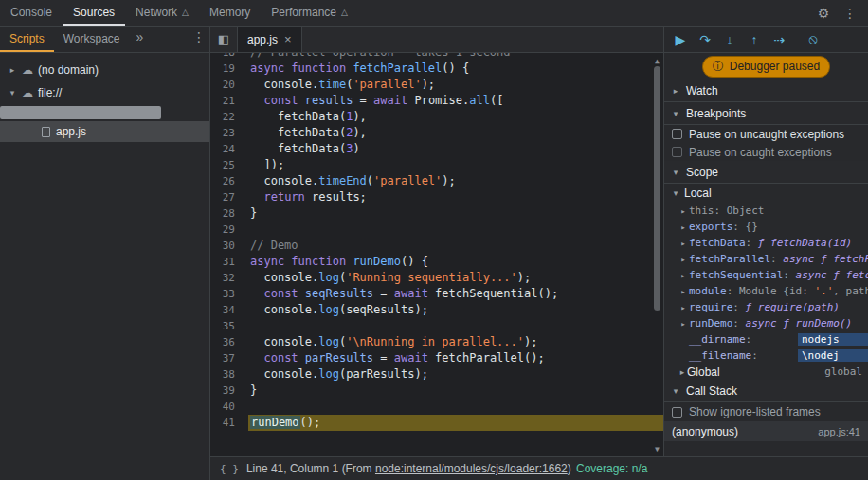 The image size is (868, 480). Describe the element at coordinates (229, 133) in the screenshot. I see `line-number: 23` at that location.